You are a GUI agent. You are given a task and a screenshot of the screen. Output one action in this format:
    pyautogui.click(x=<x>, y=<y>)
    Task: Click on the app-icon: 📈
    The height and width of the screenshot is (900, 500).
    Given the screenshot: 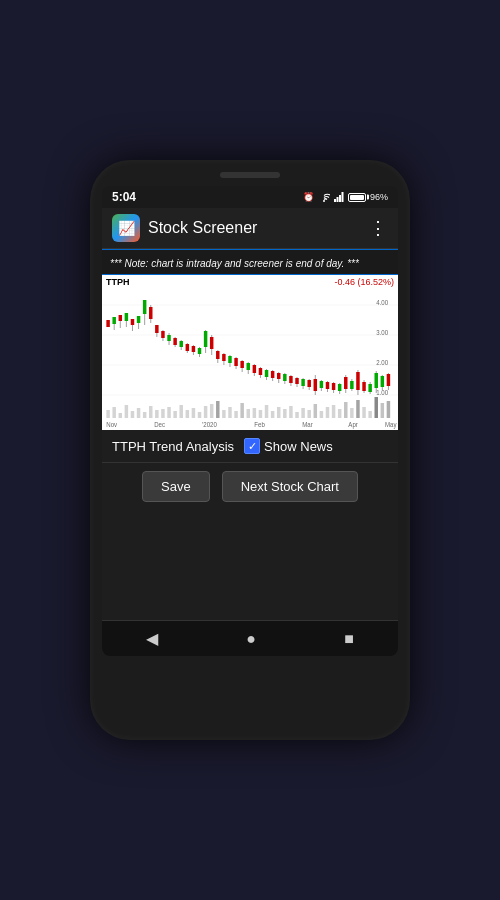 What is the action you would take?
    pyautogui.click(x=126, y=228)
    